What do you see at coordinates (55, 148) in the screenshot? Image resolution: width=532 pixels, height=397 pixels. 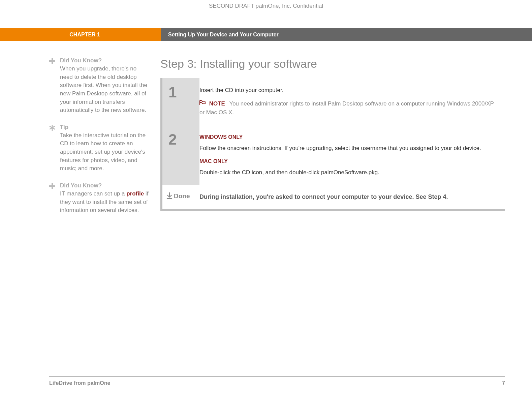 I see `asterisk-icon` at bounding box center [55, 148].